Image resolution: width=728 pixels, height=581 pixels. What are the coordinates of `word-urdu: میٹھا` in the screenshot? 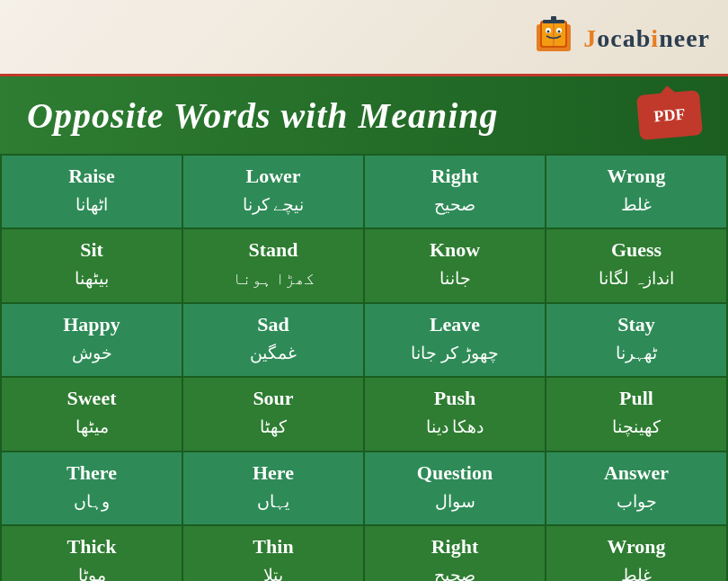 It's located at (92, 427).